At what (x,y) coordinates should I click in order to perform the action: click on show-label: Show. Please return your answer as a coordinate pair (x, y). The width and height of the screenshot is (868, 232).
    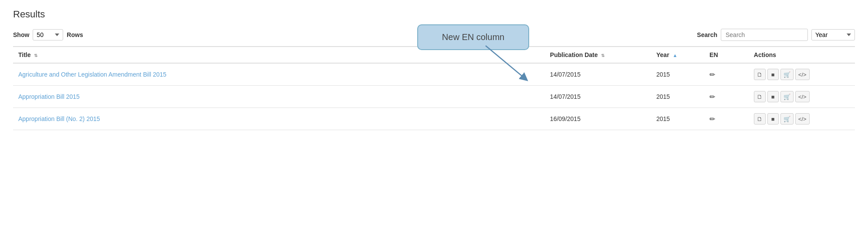
    Looking at the image, I should click on (21, 35).